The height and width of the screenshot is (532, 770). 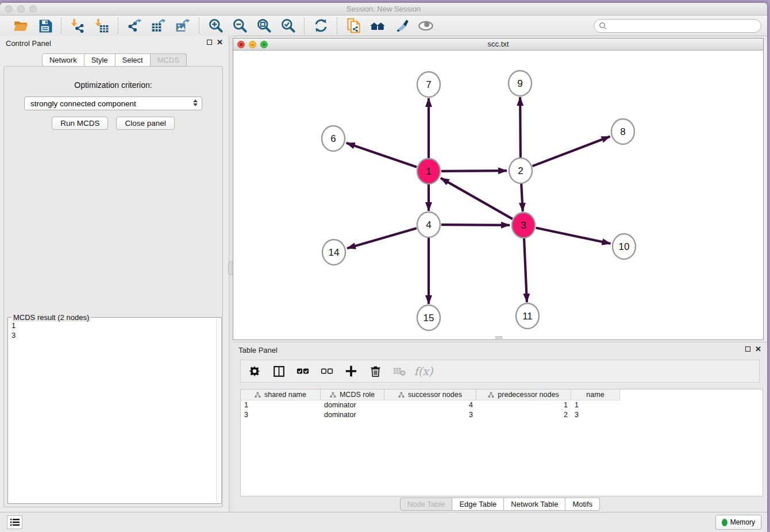 I want to click on zoom-out-icon, so click(x=240, y=26).